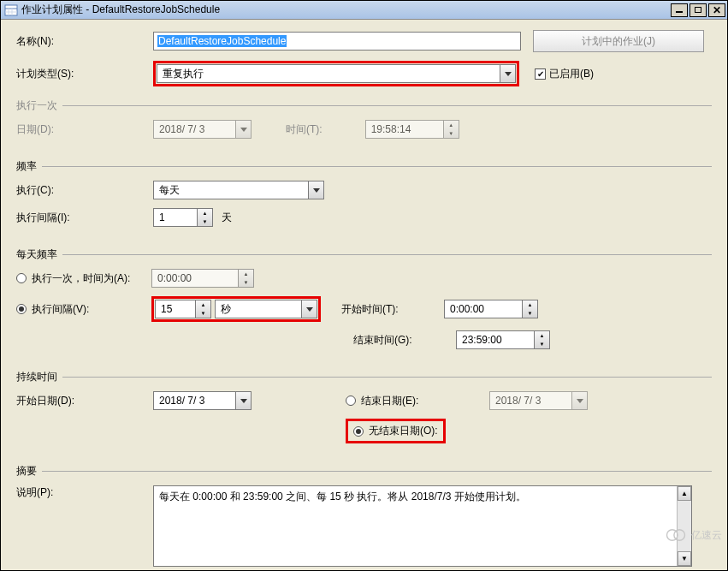  Describe the element at coordinates (85, 74) in the screenshot. I see `schedule-type-label: 计划类型(S):` at that location.